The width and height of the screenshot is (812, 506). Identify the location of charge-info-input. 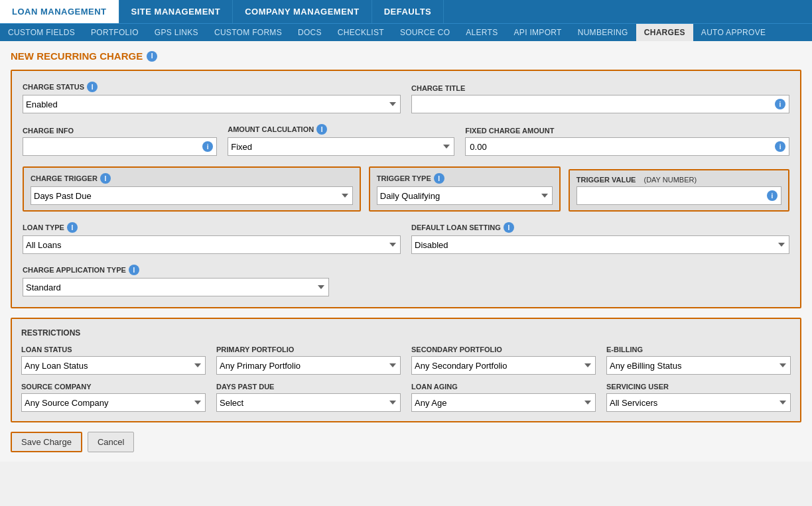
(119, 147).